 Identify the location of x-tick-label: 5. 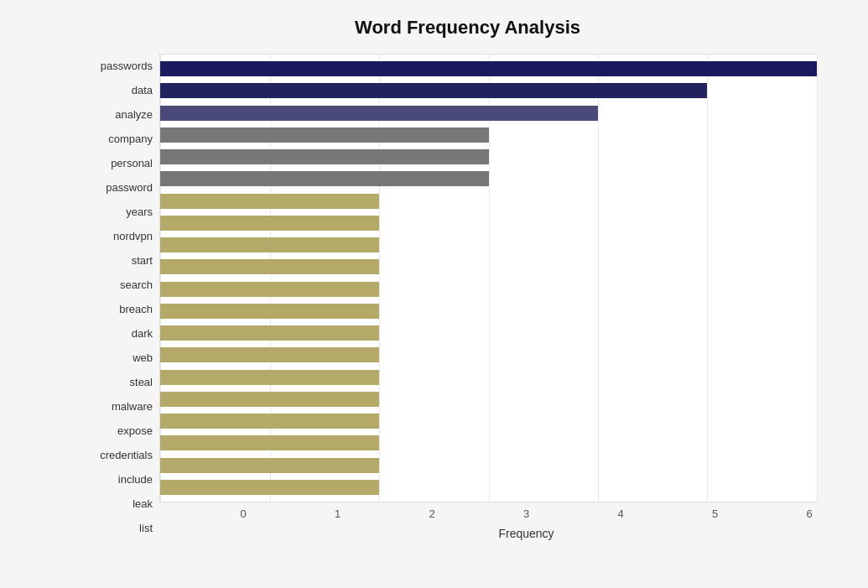
(715, 513).